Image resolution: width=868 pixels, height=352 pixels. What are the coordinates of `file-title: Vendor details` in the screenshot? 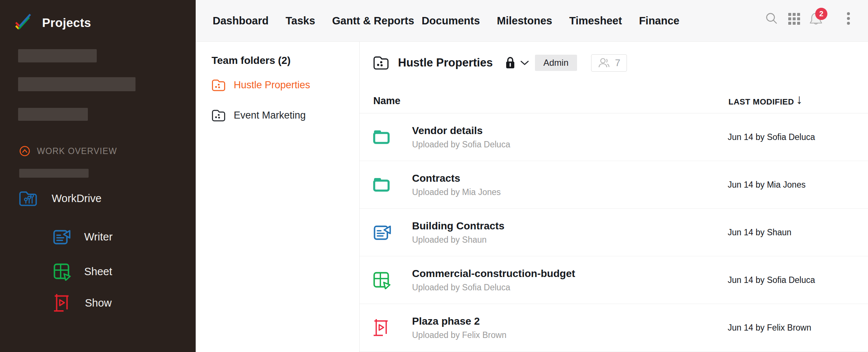 It's located at (461, 131).